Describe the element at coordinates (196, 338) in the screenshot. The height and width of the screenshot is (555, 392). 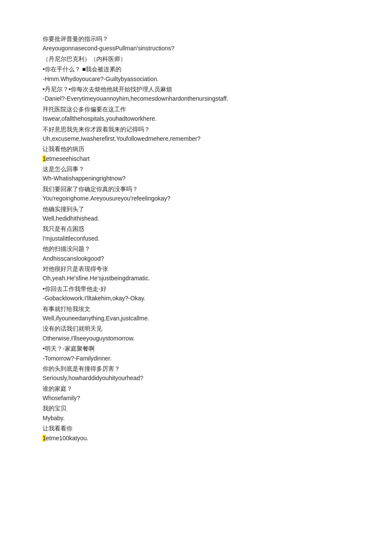
I see `english-line-15: Otherwise,I'llseeyouguystomorrow.` at that location.